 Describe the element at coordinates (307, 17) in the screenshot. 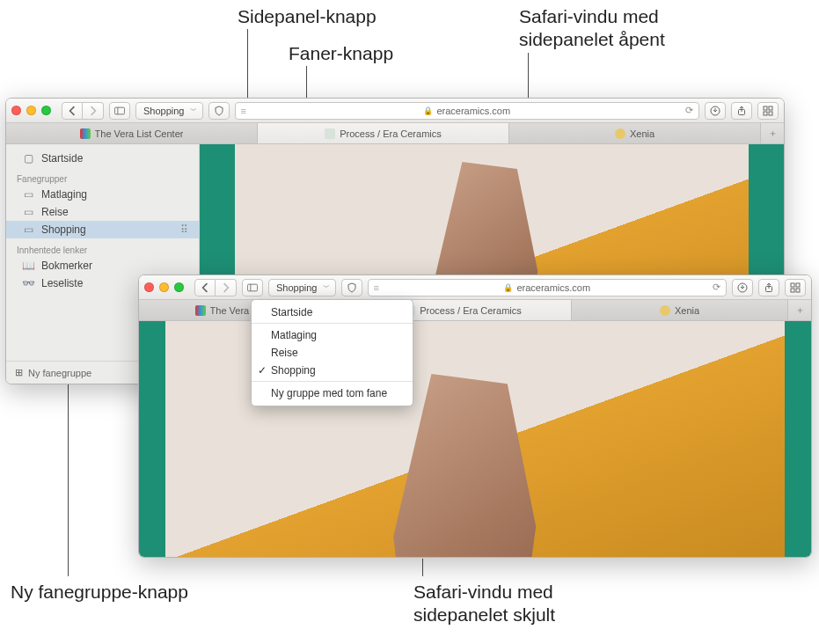

I see `callout-sidebar-button: Sidepanel-knapp` at that location.